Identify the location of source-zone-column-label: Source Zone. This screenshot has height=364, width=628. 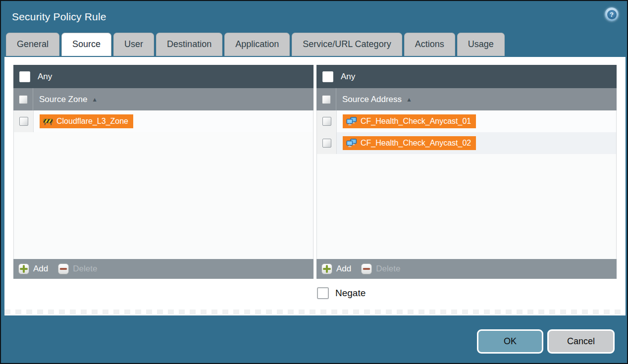
(63, 100).